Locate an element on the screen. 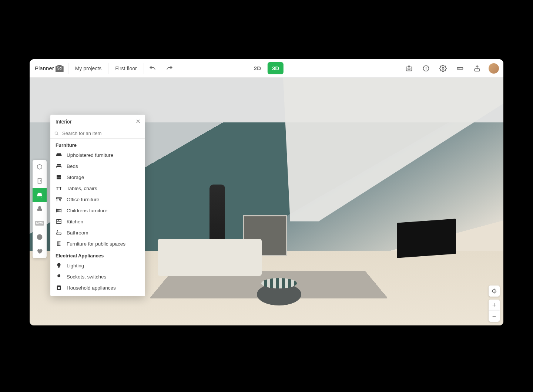 Image resolution: width=533 pixels, height=392 pixels. share-button is located at coordinates (477, 68).